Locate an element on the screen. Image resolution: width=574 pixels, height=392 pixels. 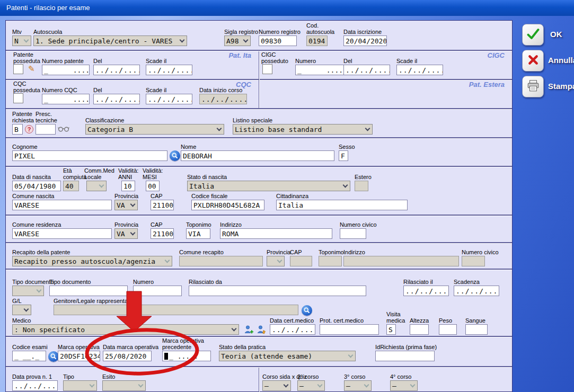
provincia-residenza-select: VA is located at coordinates (126, 234).